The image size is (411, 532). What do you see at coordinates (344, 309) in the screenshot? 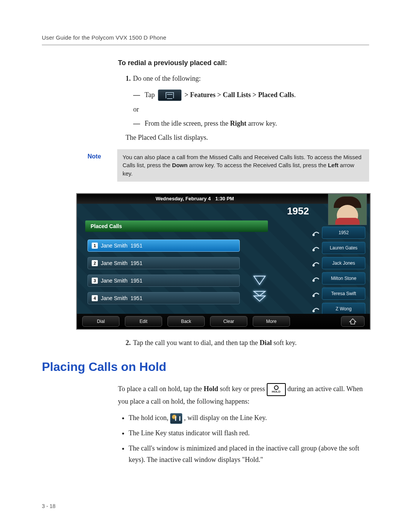
I see `linekey-6: Z Wong` at bounding box center [344, 309].